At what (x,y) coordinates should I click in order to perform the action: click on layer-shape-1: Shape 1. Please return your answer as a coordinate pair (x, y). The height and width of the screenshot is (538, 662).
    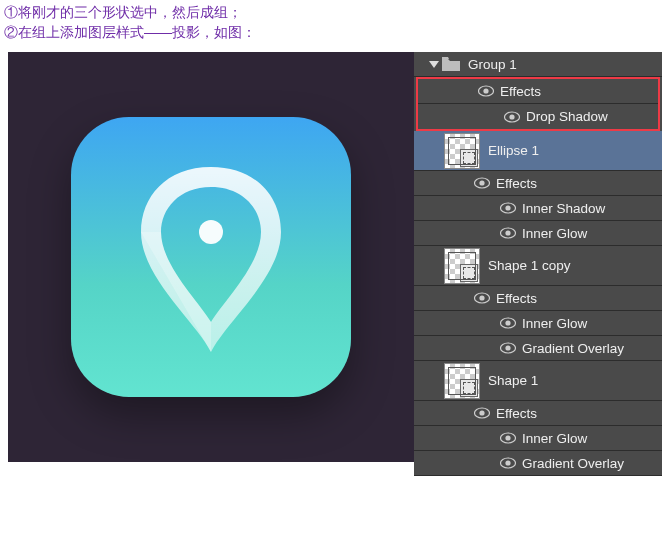
    Looking at the image, I should click on (538, 381).